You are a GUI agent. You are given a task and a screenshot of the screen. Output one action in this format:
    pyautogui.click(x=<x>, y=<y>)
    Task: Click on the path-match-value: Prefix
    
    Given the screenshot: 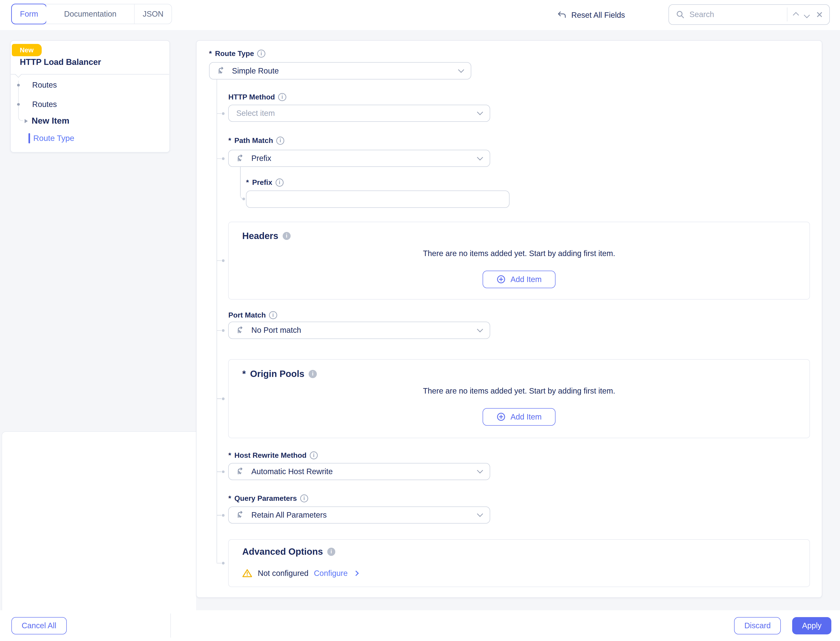 What is the action you would take?
    pyautogui.click(x=261, y=158)
    